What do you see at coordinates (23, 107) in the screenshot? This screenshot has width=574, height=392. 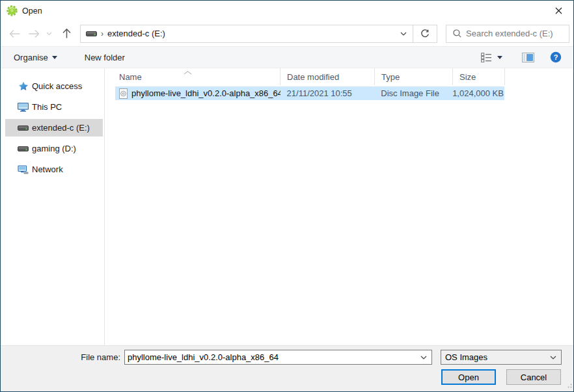 I see `monitor-icon` at bounding box center [23, 107].